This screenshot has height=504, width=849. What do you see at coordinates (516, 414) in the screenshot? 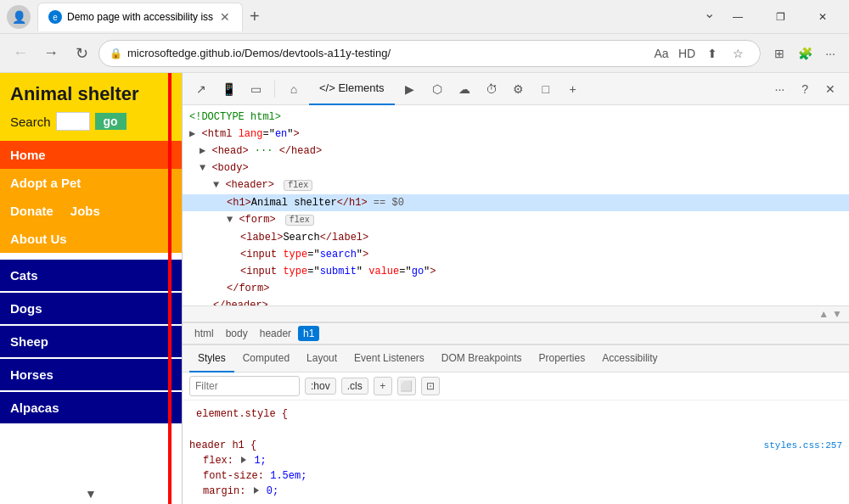
I see `element-style-line: element.style {` at bounding box center [516, 414].